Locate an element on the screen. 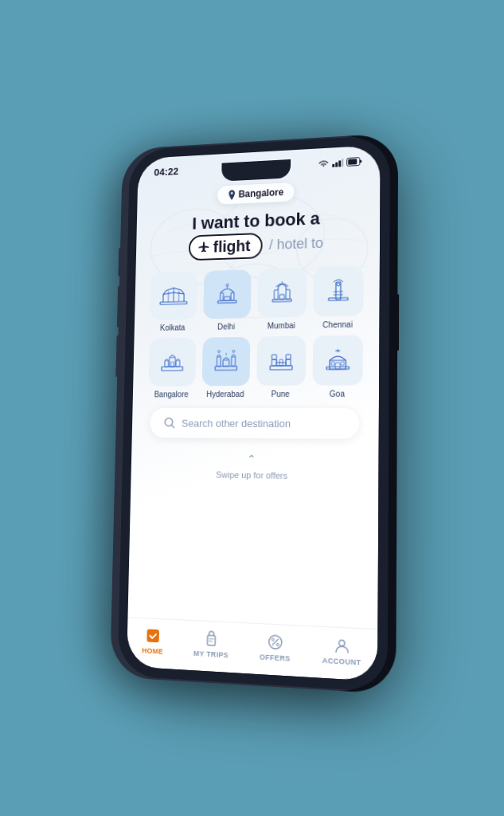 Image resolution: width=504 pixels, height=816 pixels. city-item-delhi: Delhi is located at coordinates (226, 300).